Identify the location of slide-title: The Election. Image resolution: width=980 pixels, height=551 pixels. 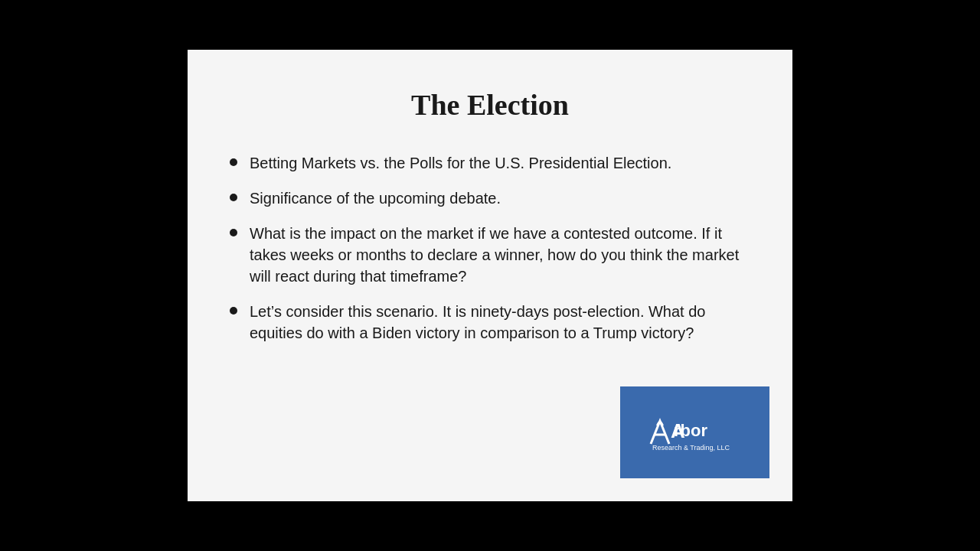
(490, 105).